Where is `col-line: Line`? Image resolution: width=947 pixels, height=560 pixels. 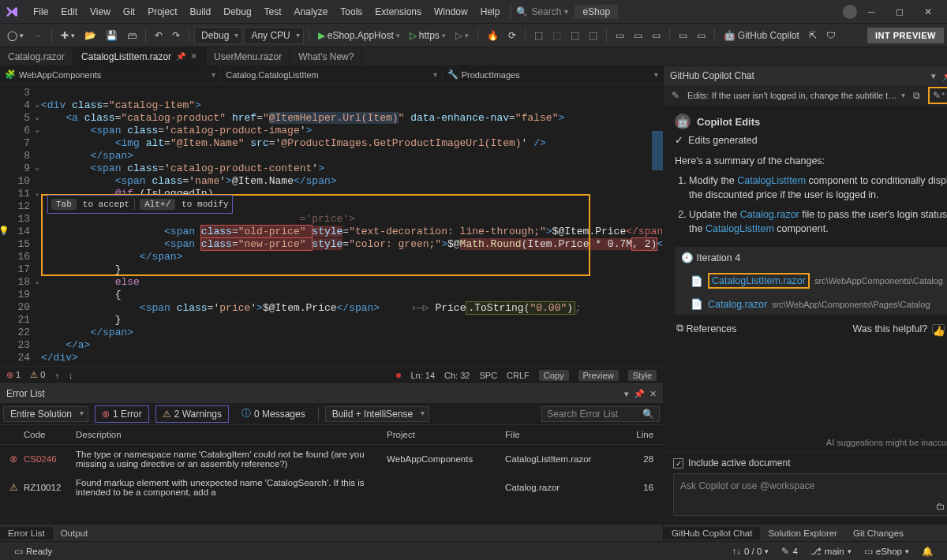
col-line: Line is located at coordinates (638, 435).